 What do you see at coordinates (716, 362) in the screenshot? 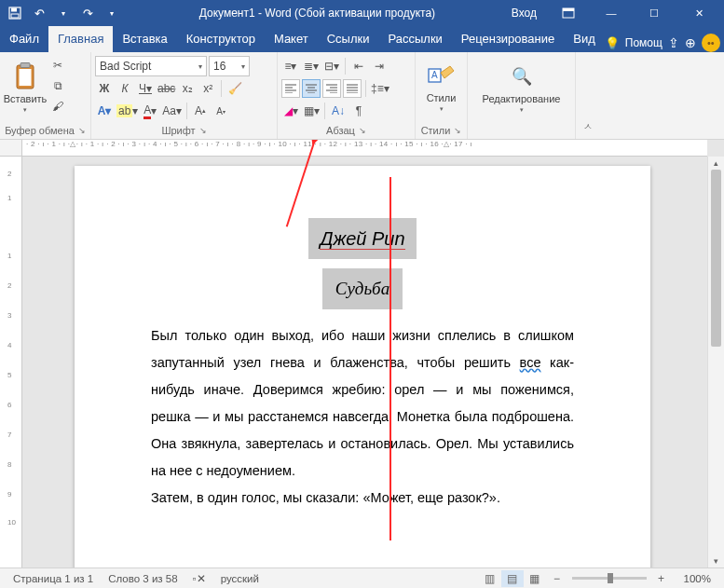
I see `vertical-scrollbar: ▴ ▾` at bounding box center [716, 362].